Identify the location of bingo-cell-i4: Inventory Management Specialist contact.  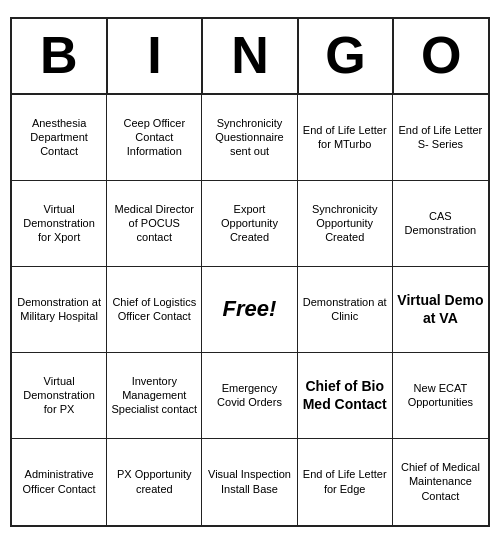
(154, 396).